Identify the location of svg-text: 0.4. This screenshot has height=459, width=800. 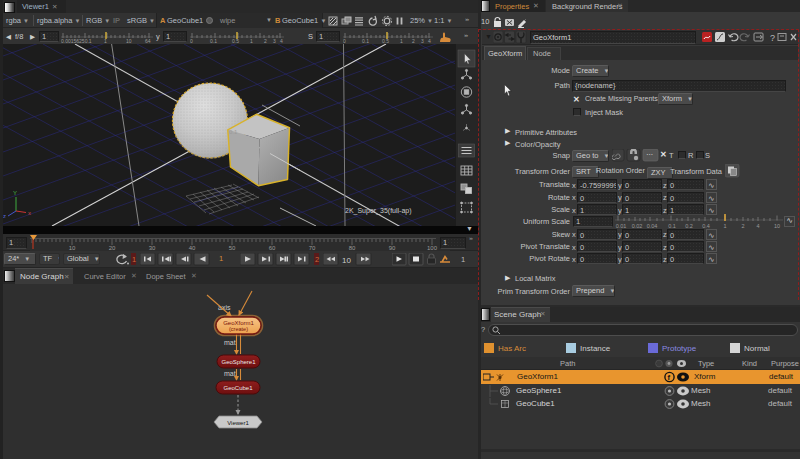
(706, 226).